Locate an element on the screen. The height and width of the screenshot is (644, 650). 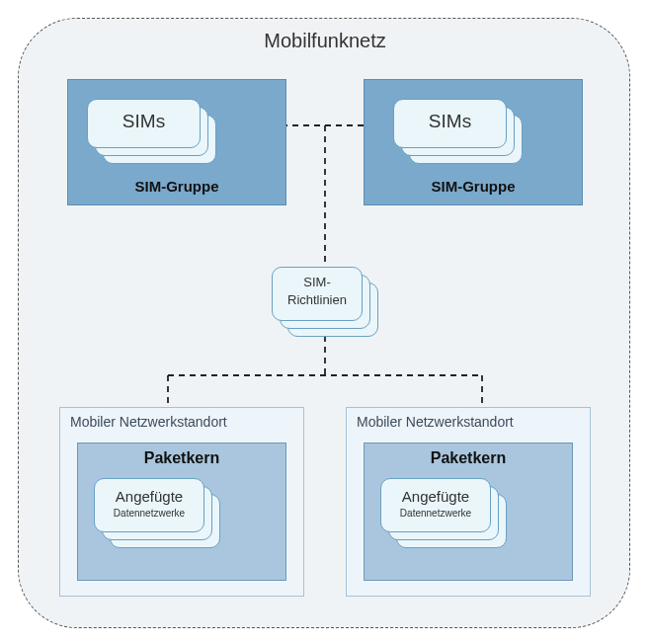
core-right-label: Paketkern is located at coordinates (468, 458).